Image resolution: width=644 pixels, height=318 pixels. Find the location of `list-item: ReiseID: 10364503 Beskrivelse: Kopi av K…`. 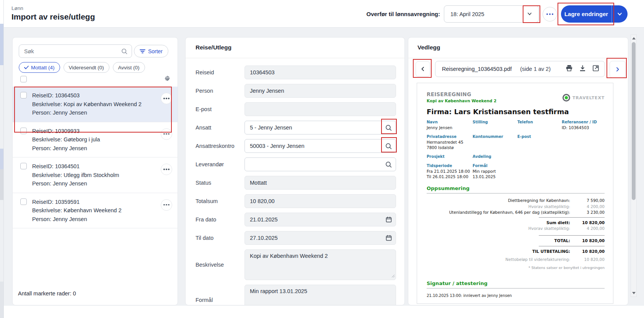

list-item: ReiseID: 10364503 Beskrivelse: Kopi av K… is located at coordinates (95, 104).